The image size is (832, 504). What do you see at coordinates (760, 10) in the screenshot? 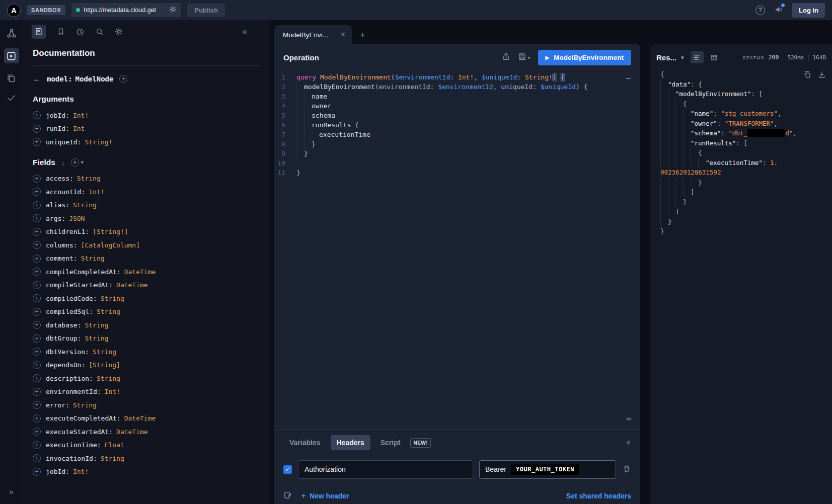
I see `help-icon: ?` at bounding box center [760, 10].